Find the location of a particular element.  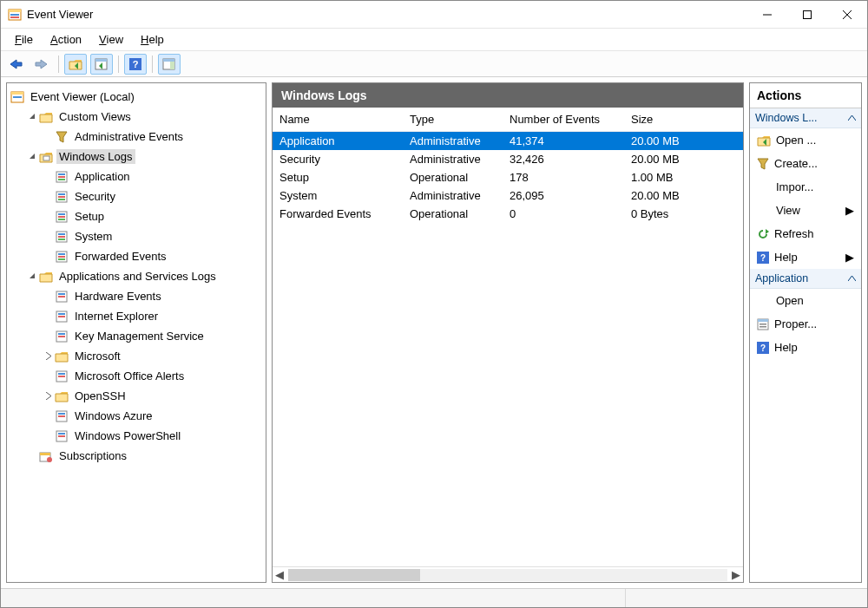

open-saved-log-button is located at coordinates (76, 64).